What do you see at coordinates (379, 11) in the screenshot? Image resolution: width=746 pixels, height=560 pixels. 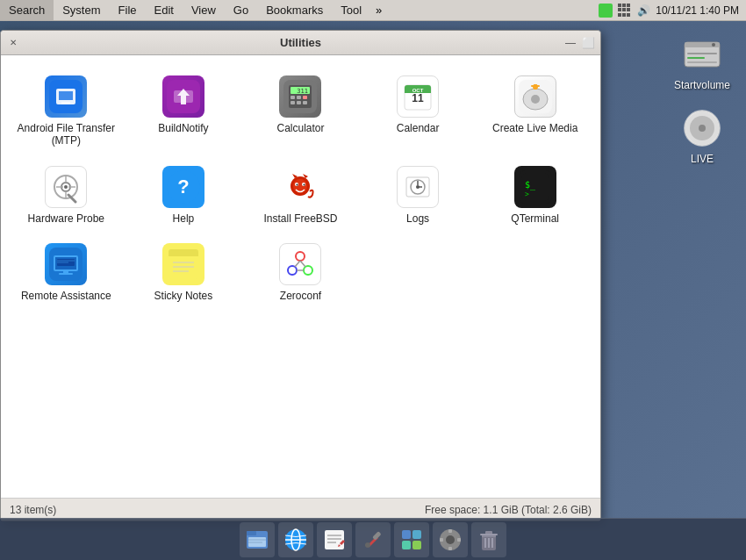 I see `menu-more: »` at bounding box center [379, 11].